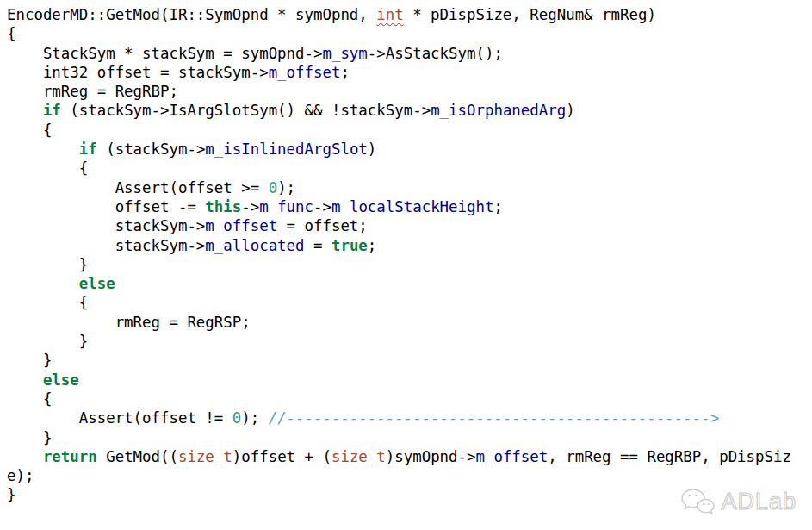  I want to click on code-line: stackSym->m_allocated = true;, so click(400, 246).